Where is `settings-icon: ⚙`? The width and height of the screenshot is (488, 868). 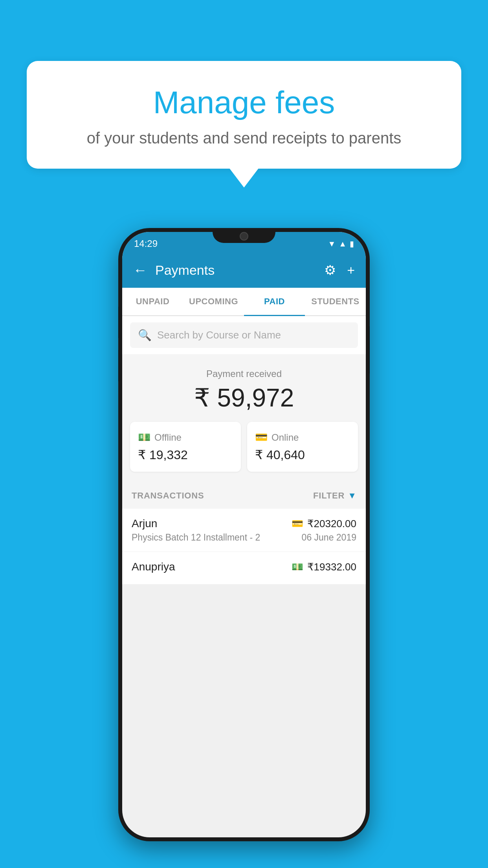
settings-icon: ⚙ is located at coordinates (330, 270).